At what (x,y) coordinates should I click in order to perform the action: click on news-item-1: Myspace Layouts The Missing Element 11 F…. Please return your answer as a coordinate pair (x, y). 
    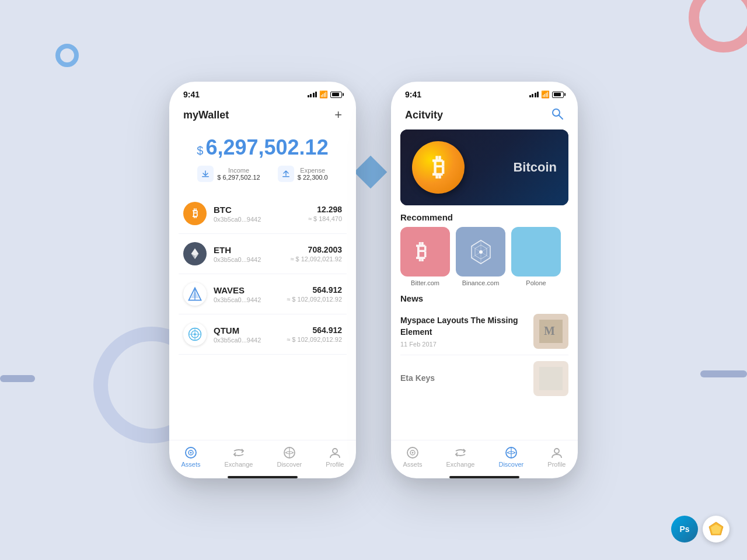
    Looking at the image, I should click on (484, 331).